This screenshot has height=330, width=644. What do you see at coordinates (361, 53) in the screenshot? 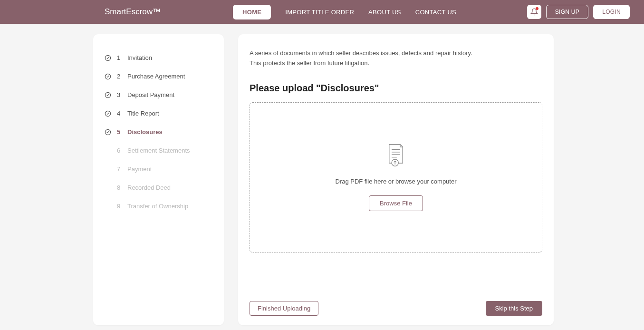
I see `description-line-1: A series of documents in which seller de…` at bounding box center [361, 53].